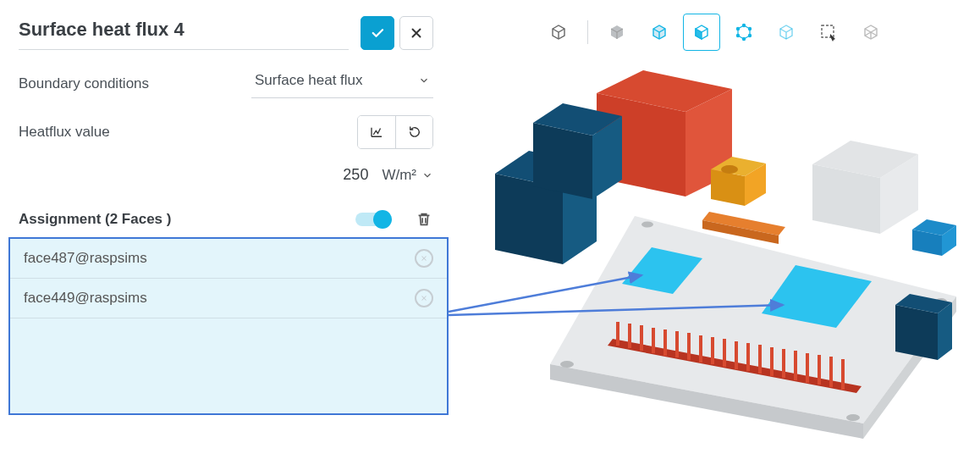  Describe the element at coordinates (917, 332) in the screenshot. I see `port-front` at that location.